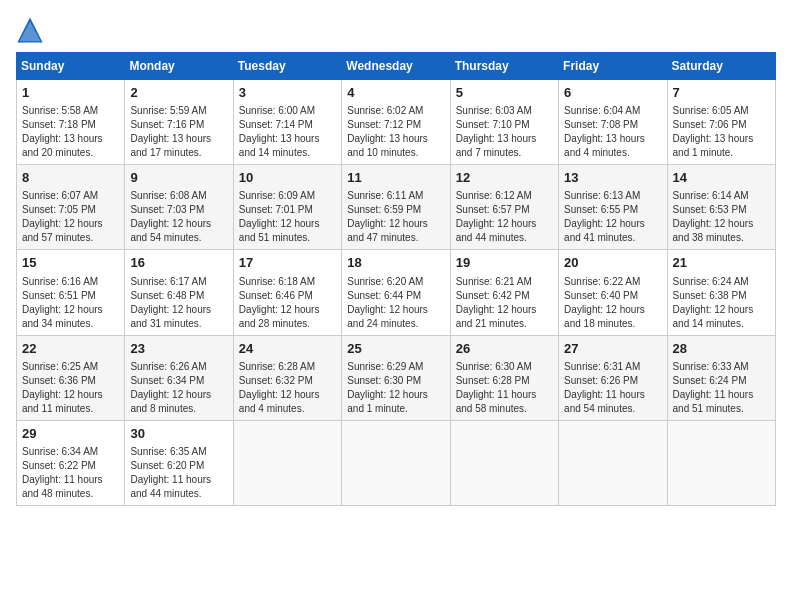 This screenshot has height=612, width=792. Describe the element at coordinates (396, 66) in the screenshot. I see `column-header-wednesday: Wednesday` at that location.